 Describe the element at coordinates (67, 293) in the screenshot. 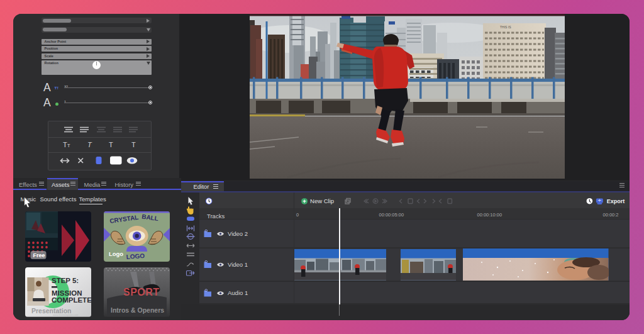

I see `svg-text: MISSION` at that location.